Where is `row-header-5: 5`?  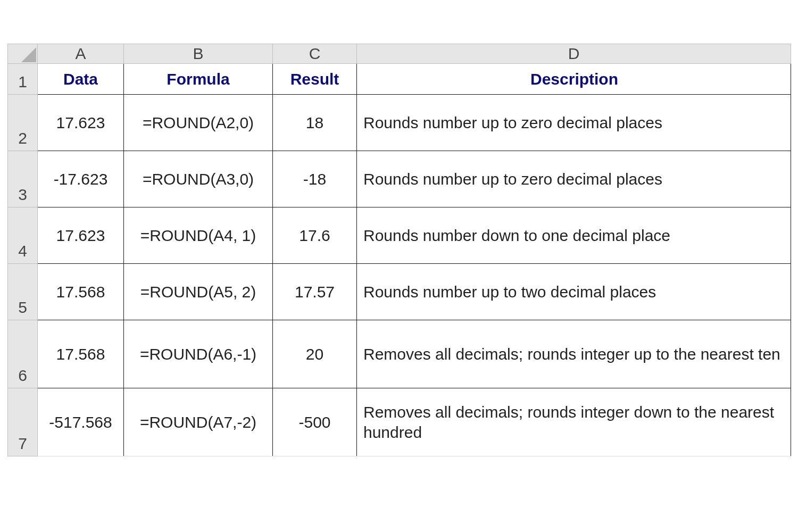
row-header-5: 5 is located at coordinates (23, 292).